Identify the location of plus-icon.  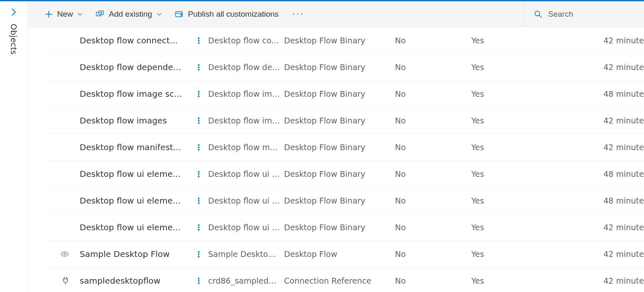
(49, 14).